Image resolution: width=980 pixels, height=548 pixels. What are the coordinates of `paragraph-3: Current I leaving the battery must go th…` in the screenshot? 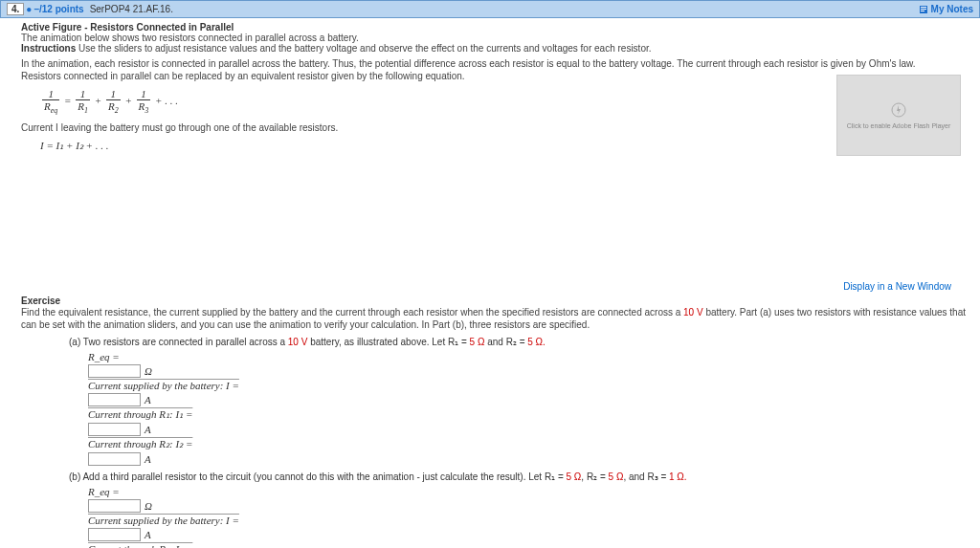 It's located at (496, 128).